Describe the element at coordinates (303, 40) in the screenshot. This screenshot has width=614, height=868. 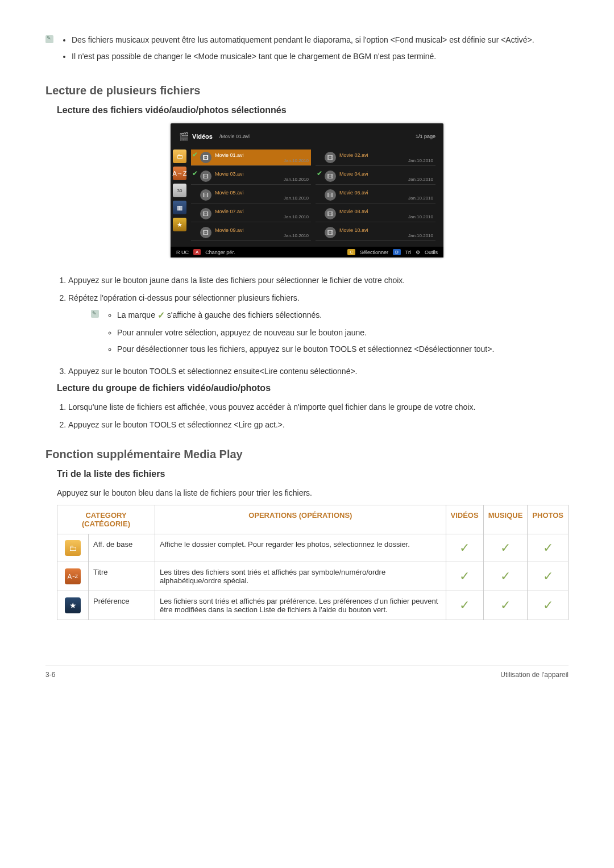
I see `note-item: Des fichiers musicaux peuvent être lus a…` at that location.